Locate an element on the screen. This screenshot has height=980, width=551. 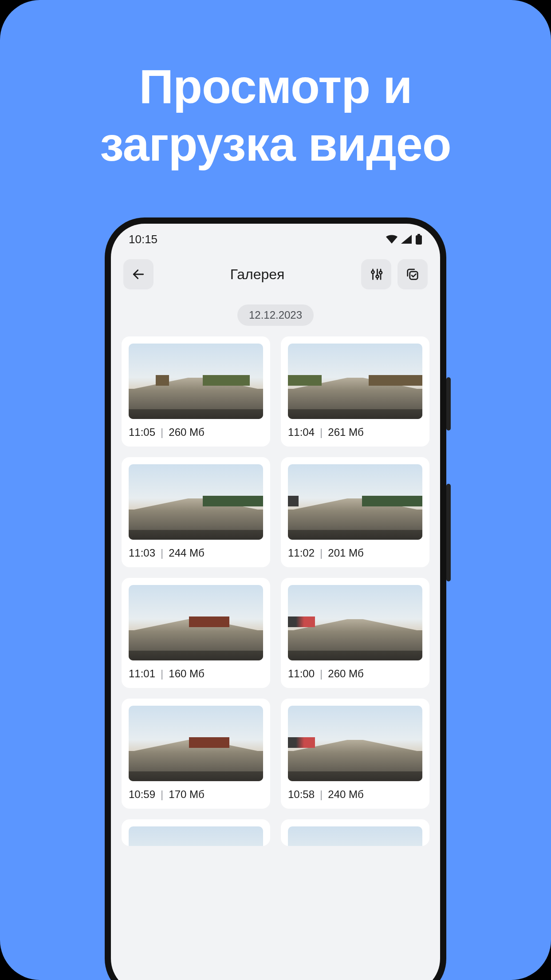
back-button is located at coordinates (138, 274).